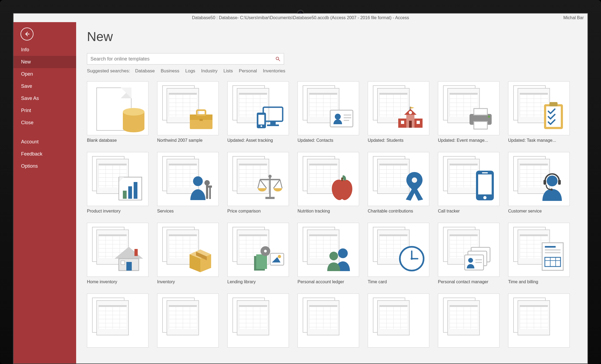 This screenshot has width=601, height=364. I want to click on template-card-northwind: Northwind 2007 sample, so click(188, 112).